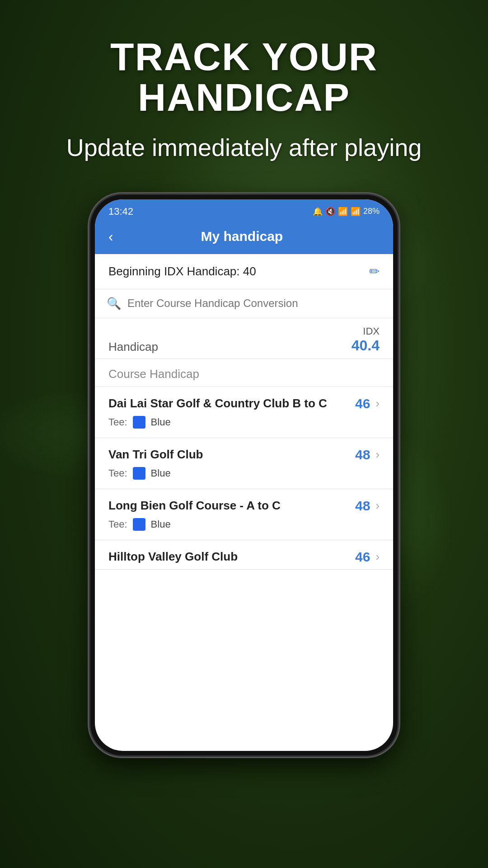 This screenshot has height=868, width=488. Describe the element at coordinates (244, 77) in the screenshot. I see `headline: TRACK YOUR HANDICAP` at that location.